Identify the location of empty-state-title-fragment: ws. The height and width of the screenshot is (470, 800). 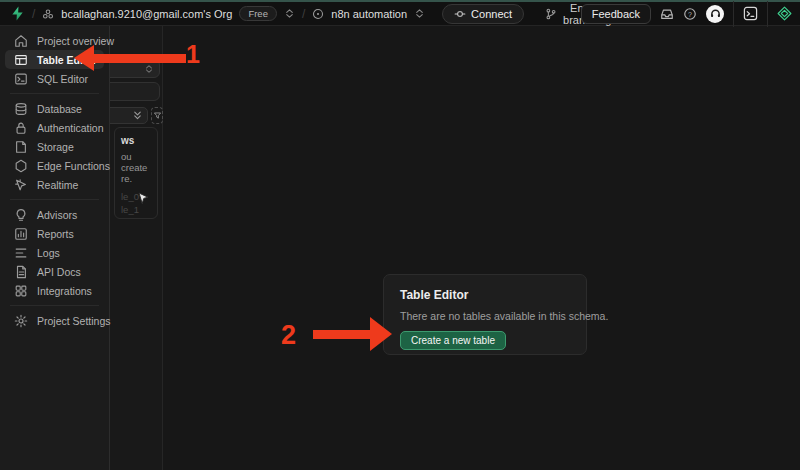
(139, 140).